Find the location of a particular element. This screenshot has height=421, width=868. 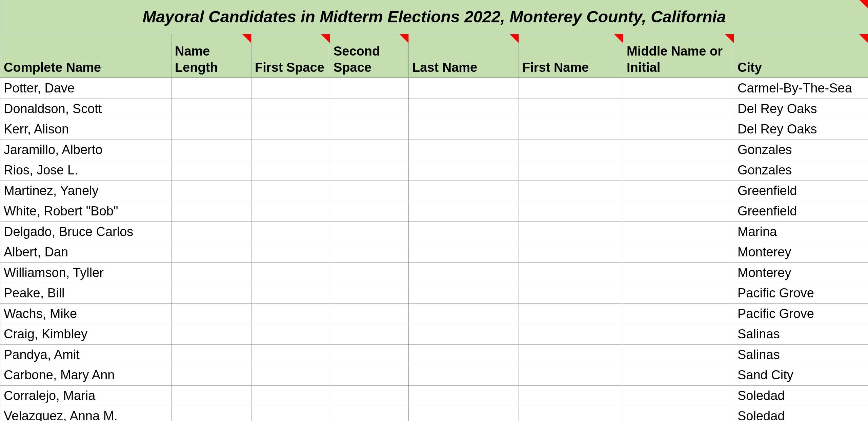

cell-complete-name: Pandya, Amit is located at coordinates (86, 355).